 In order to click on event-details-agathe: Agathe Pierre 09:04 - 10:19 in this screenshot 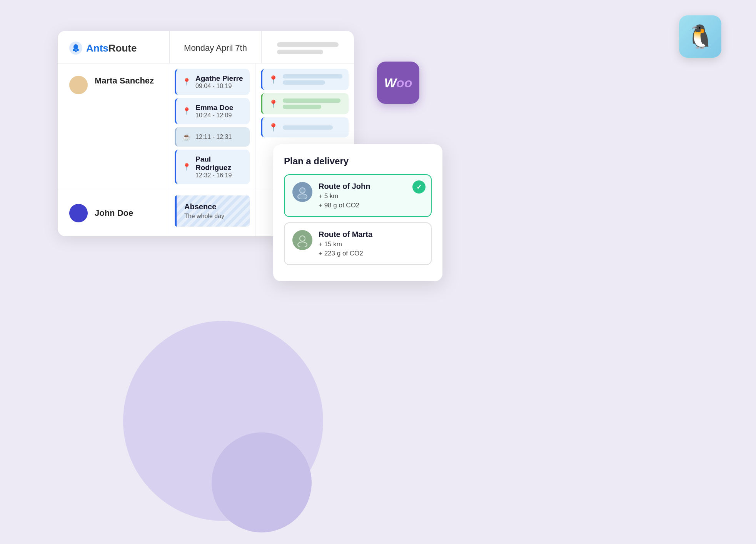, I will do `click(219, 82)`.